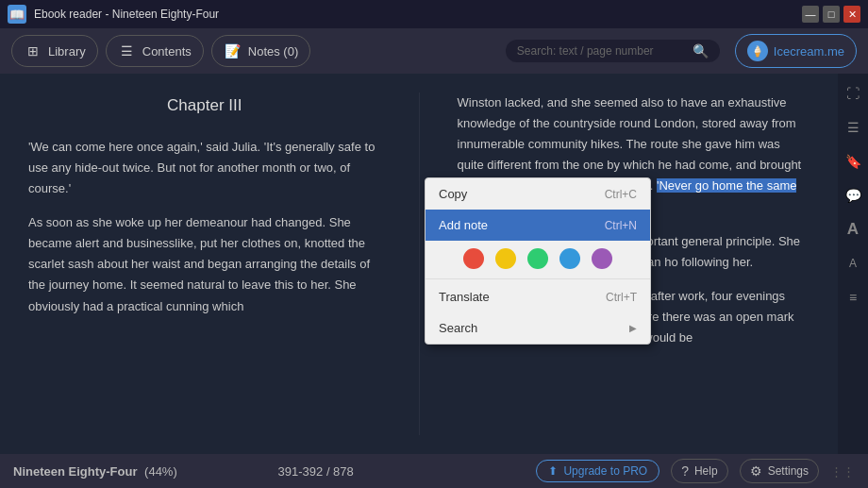 The height and width of the screenshot is (488, 868). I want to click on settings-label: Settings, so click(789, 471).